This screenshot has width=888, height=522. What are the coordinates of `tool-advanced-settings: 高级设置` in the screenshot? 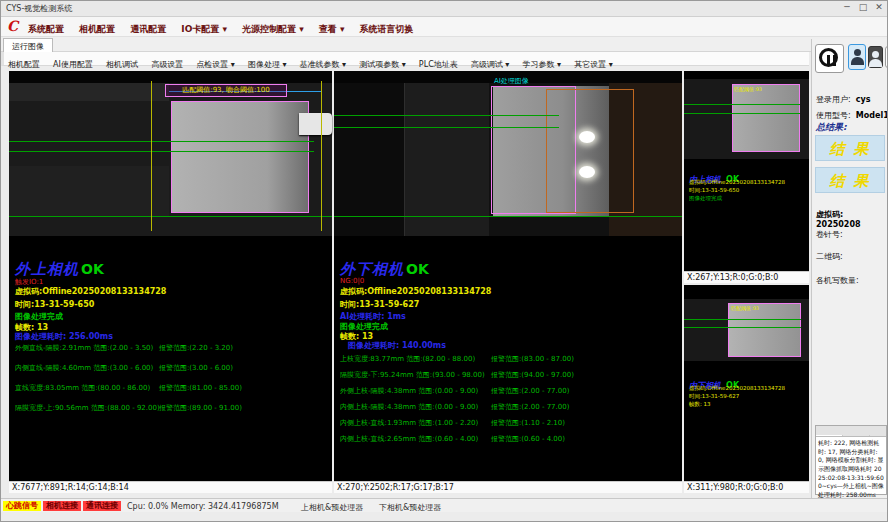 It's located at (167, 64).